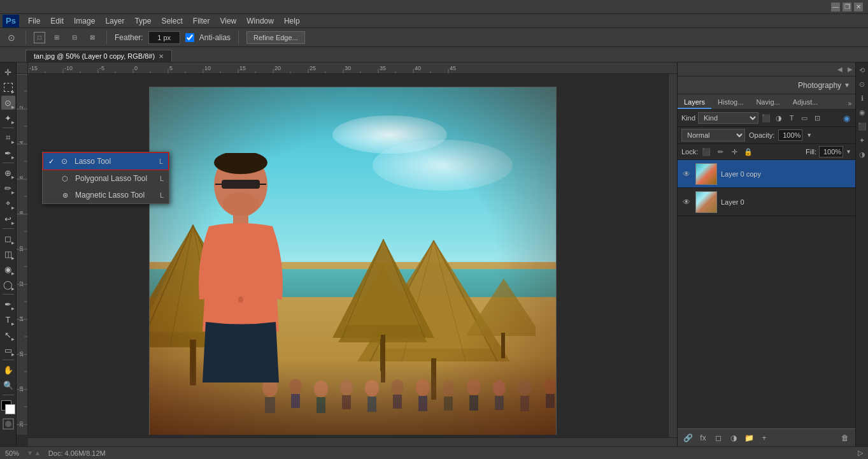  Describe the element at coordinates (687, 174) in the screenshot. I see `layer-eye-copy: 👁` at that location.